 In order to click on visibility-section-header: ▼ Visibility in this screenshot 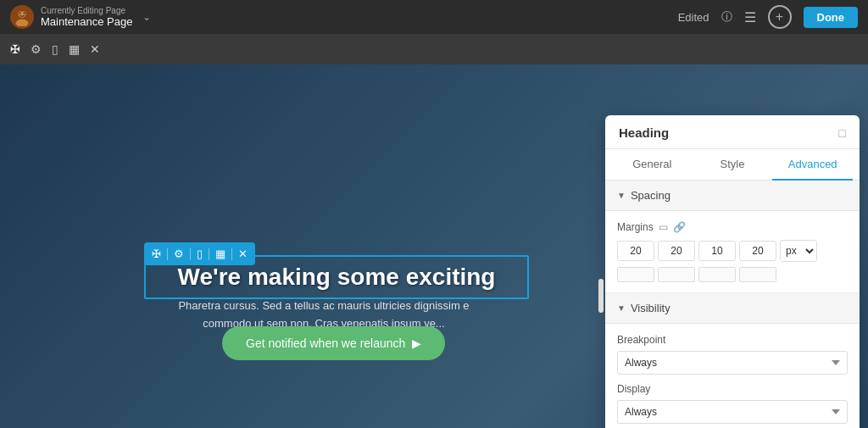, I will do `click(732, 308)`.